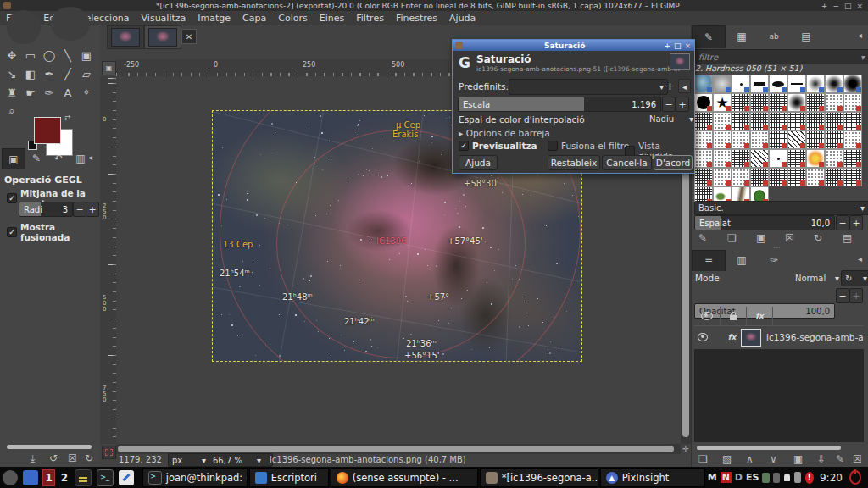  What do you see at coordinates (774, 260) in the screenshot?
I see `tab-paths: ✑` at bounding box center [774, 260].